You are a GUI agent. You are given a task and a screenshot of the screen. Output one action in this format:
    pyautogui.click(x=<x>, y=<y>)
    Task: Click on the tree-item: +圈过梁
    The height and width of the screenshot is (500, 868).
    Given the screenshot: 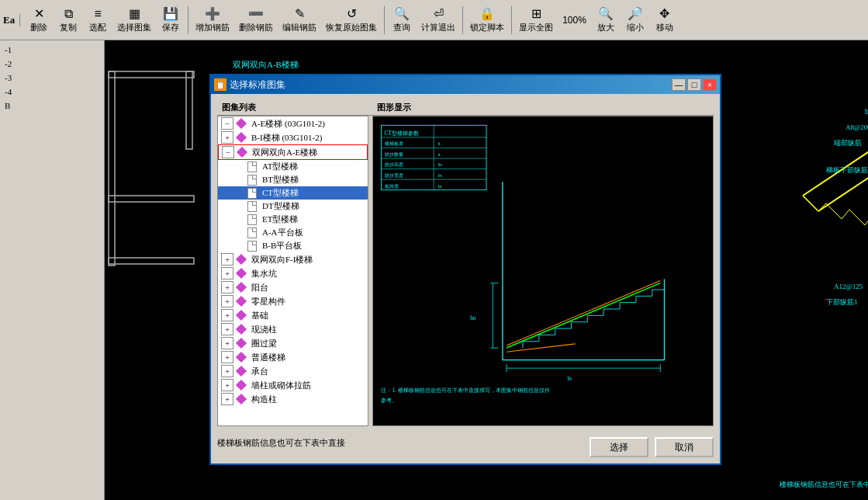 What is the action you would take?
    pyautogui.click(x=293, y=343)
    